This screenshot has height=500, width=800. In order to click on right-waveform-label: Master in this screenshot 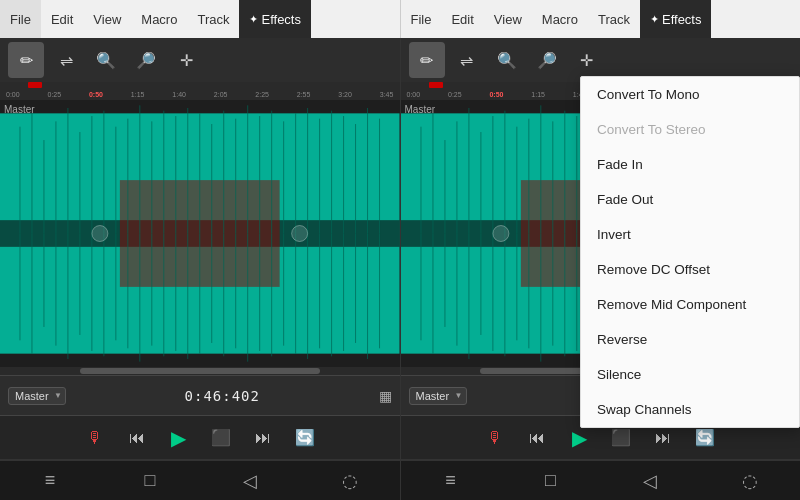, I will do `click(420, 110)`.